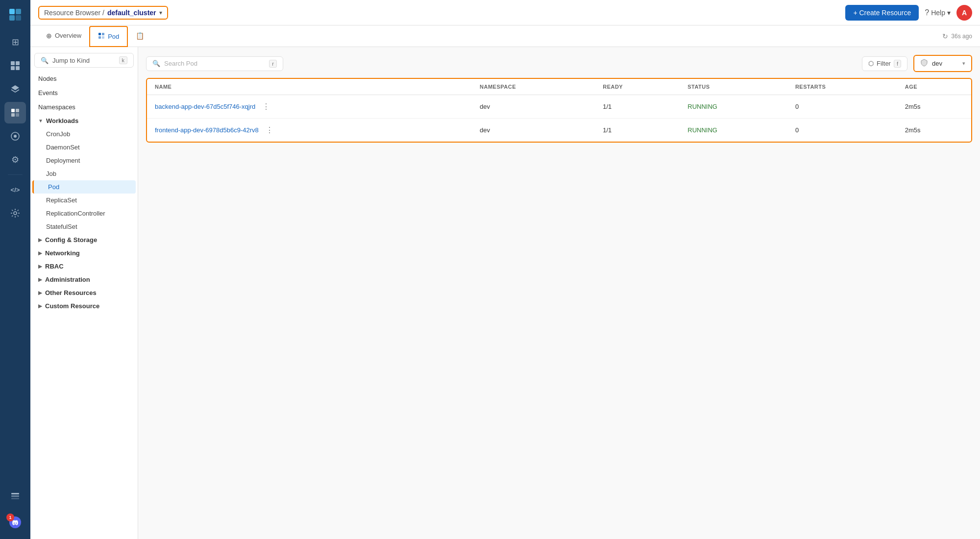 This screenshot has width=980, height=539. I want to click on rbac-arrow-icon: ▶, so click(40, 267).